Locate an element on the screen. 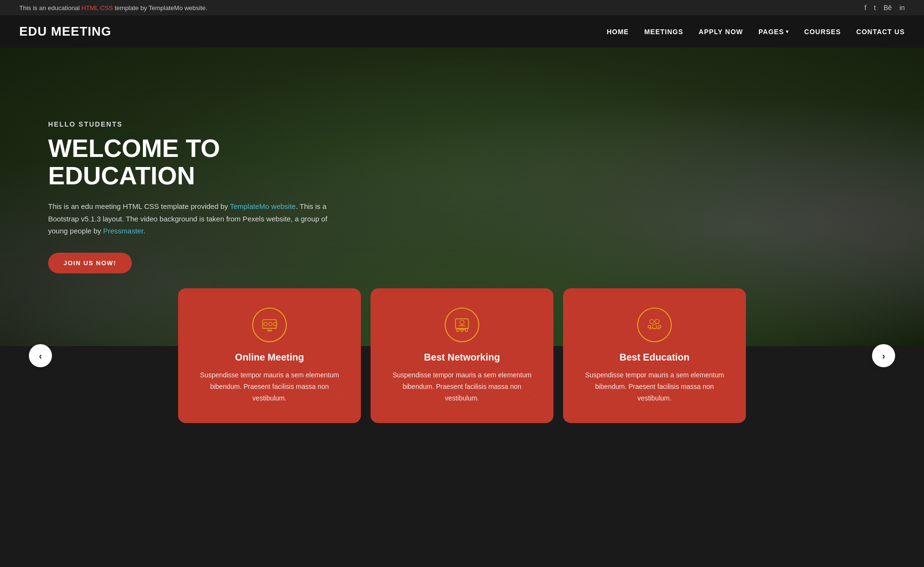 Image resolution: width=924 pixels, height=567 pixels. networking-icon is located at coordinates (462, 325).